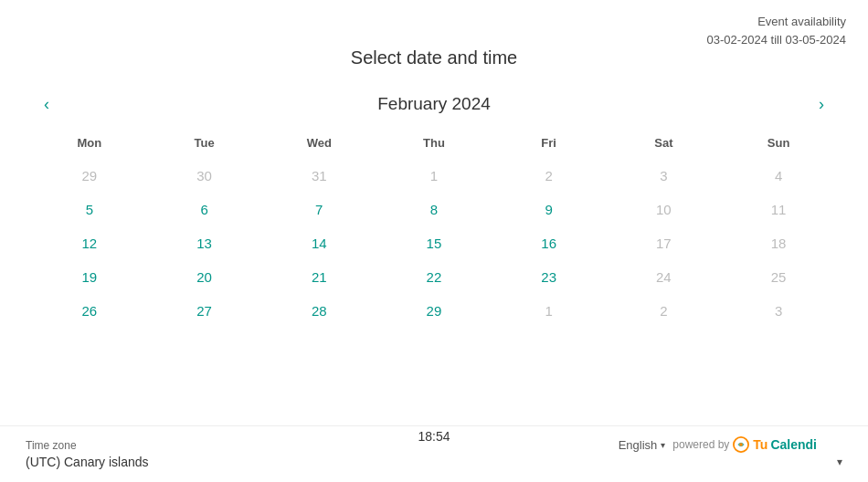 The image size is (868, 482). Describe the element at coordinates (88, 462) in the screenshot. I see `timezone-value: (UTC) Canary islands` at that location.